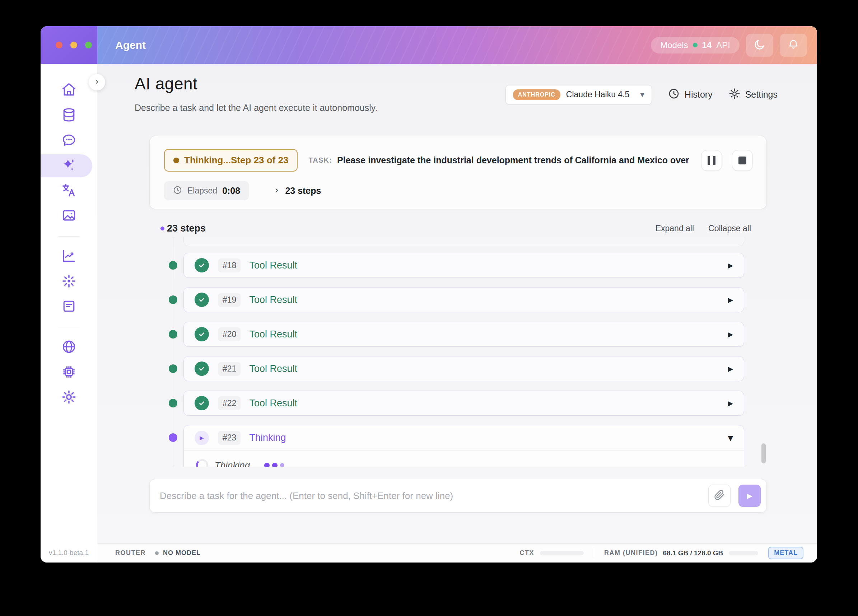 This screenshot has width=858, height=616. I want to click on models-pill: Models 14 API, so click(695, 45).